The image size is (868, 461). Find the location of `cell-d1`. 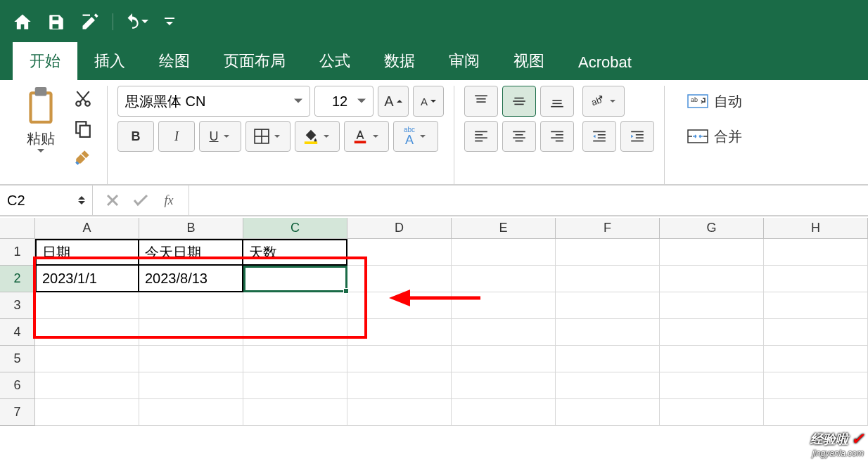

cell-d1 is located at coordinates (400, 252).